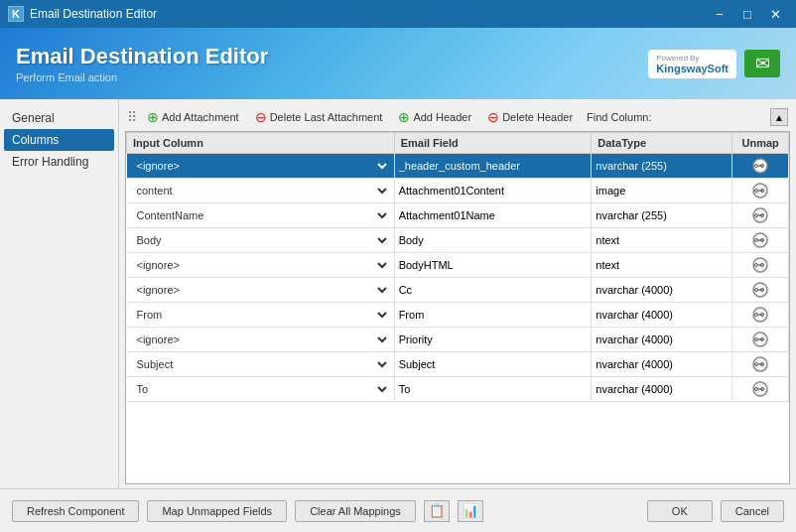 This screenshot has height=532, width=796. Describe the element at coordinates (459, 143) in the screenshot. I see `table-header-row: Input Column Email Field DataType Unmap` at that location.